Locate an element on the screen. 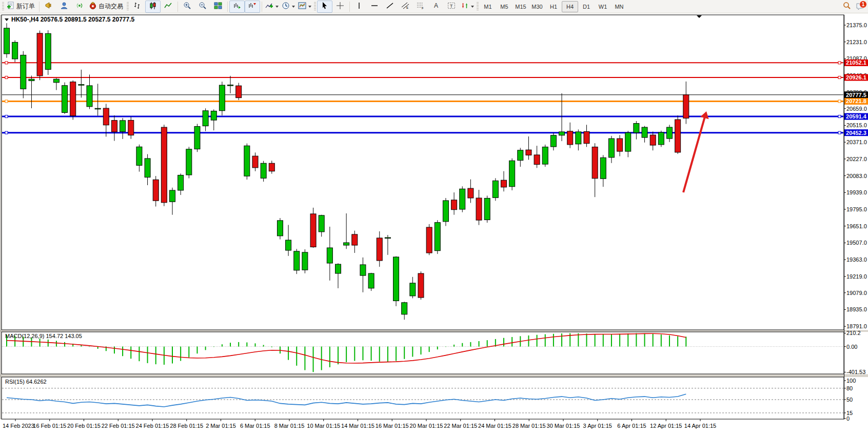 The image size is (868, 435). time-tick-label: 14 Apr 01:15 is located at coordinates (700, 426).